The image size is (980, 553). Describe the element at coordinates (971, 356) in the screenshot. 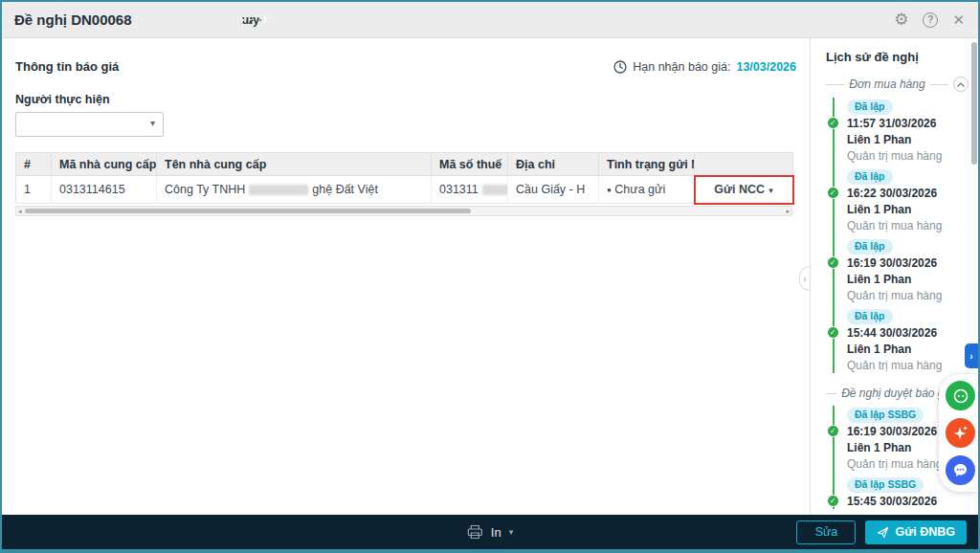

I see `expand-side-tab: ›` at that location.